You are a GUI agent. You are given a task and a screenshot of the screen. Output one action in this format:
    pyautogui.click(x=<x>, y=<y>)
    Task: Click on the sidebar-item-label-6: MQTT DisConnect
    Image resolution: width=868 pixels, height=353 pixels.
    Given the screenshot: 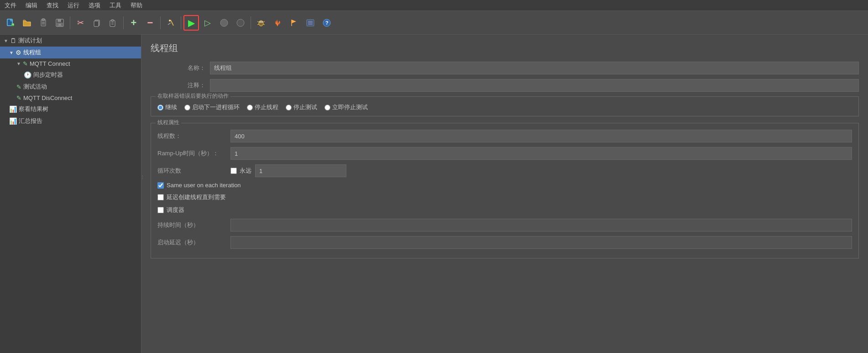 What is the action you would take?
    pyautogui.click(x=47, y=98)
    